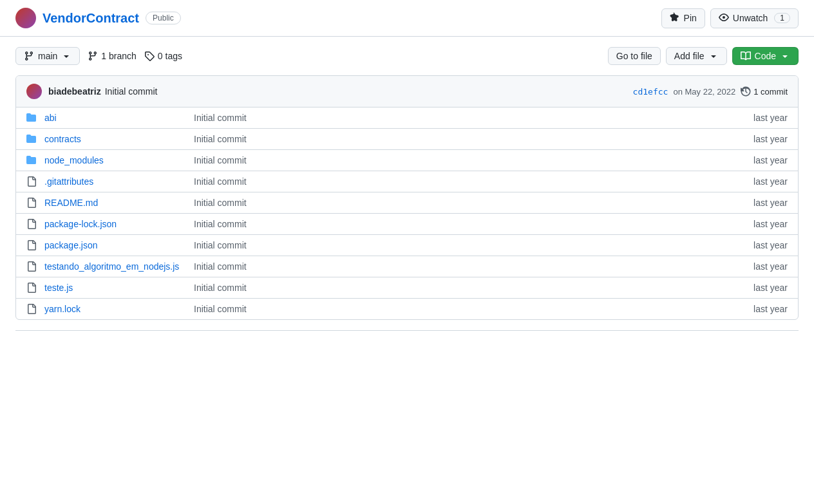  I want to click on unwatch-button: Unwatch 1, so click(755, 18).